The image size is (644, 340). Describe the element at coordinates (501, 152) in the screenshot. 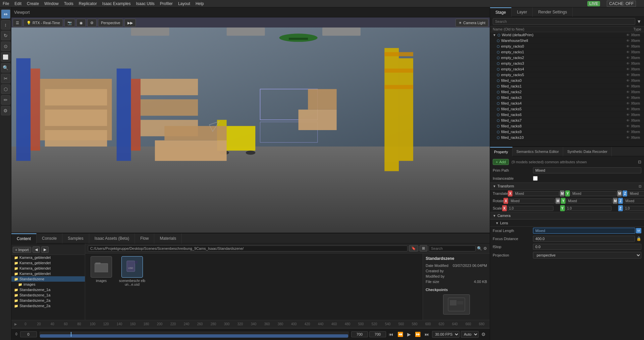

I see `ptab-property: Property` at that location.